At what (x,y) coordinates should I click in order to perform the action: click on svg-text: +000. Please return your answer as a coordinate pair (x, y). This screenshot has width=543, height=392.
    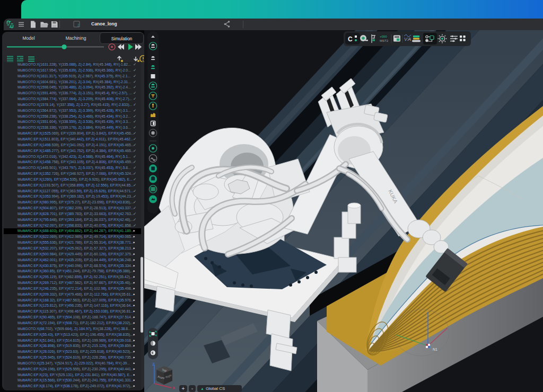
    Looking at the image, I should click on (383, 37).